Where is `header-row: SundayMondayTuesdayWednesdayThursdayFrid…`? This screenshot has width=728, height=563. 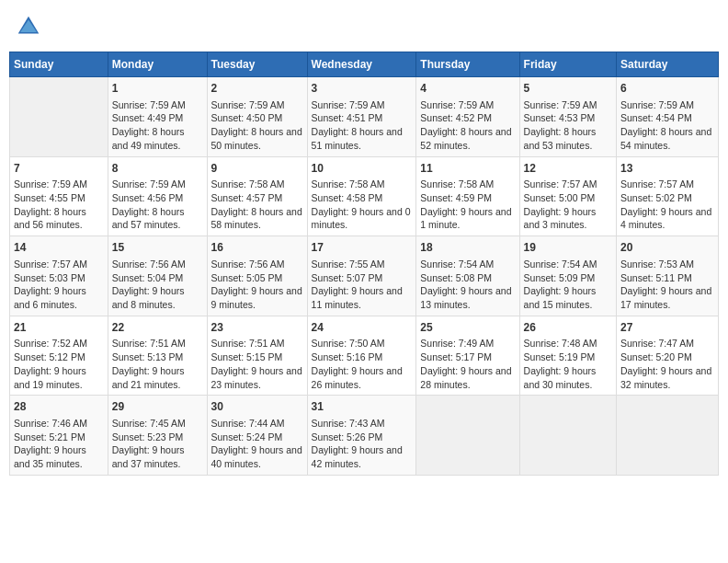 header-row: SundayMondayTuesdayWednesdayThursdayFrid… is located at coordinates (364, 64).